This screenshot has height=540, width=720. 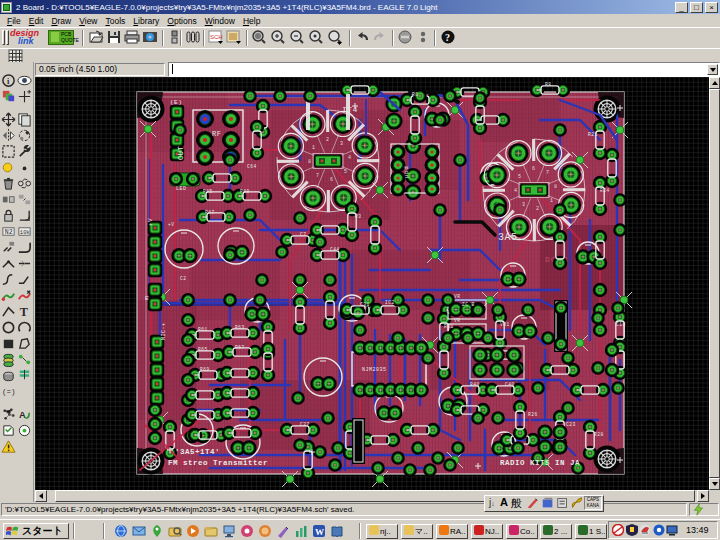 What do you see at coordinates (245, 192) in the screenshot?
I see `svg-text: R48` at bounding box center [245, 192].